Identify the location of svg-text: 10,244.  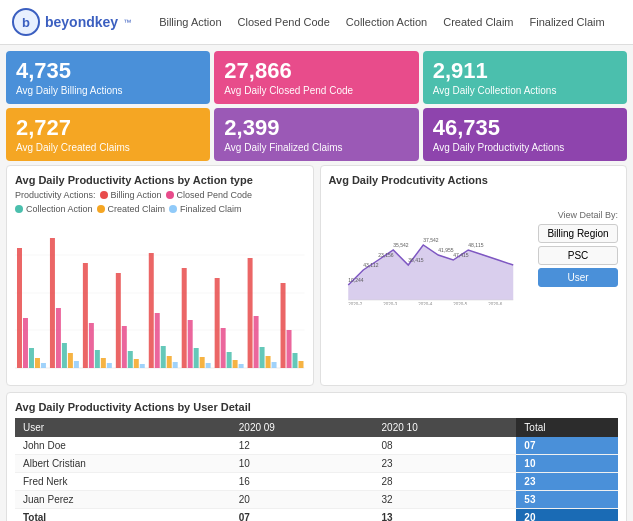
(356, 280).